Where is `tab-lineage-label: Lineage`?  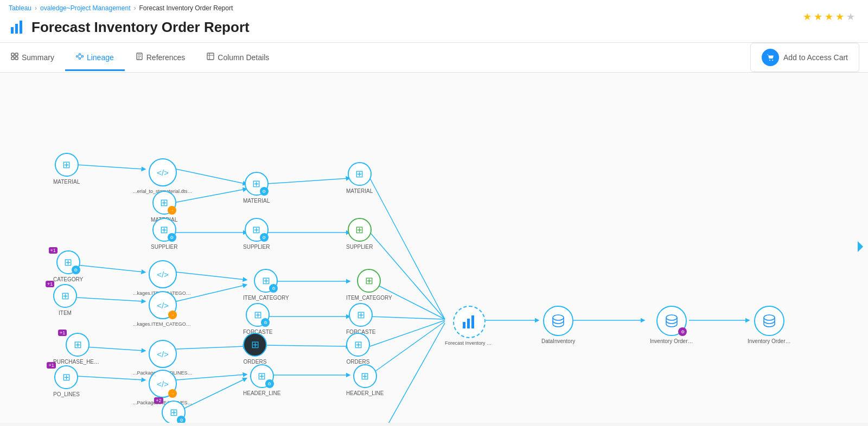
tab-lineage-label: Lineage is located at coordinates (100, 57).